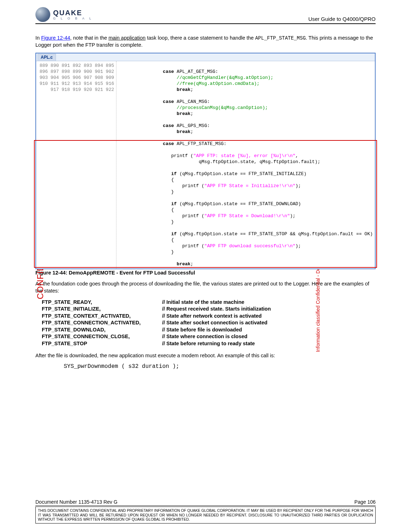 This screenshot has width=411, height=532. Describe the element at coordinates (205, 515) in the screenshot. I see `footer-disclaimer: THIS DOCUMENT CONTAINS CONFIDENTIAL AND …` at that location.